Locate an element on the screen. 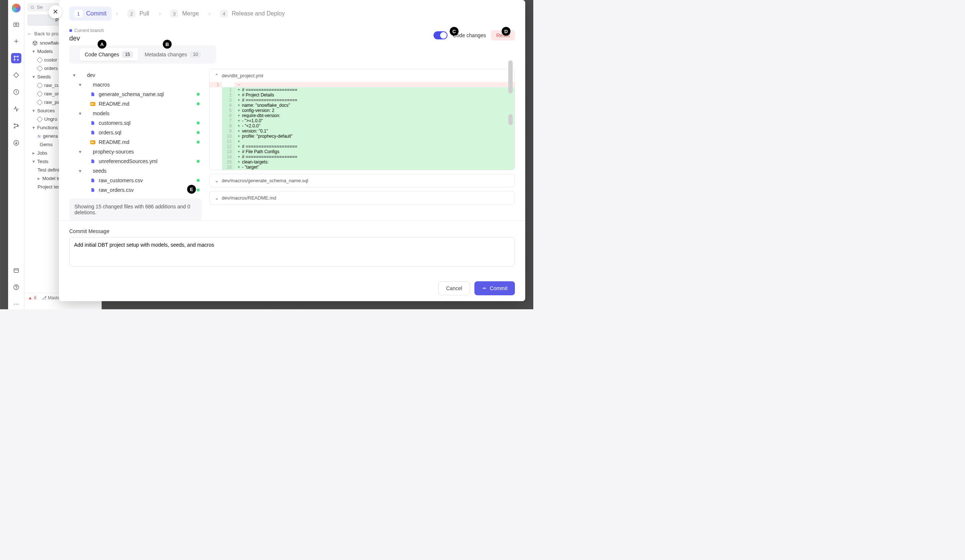  change-summary: Showing 15 changed files with 686 additi… is located at coordinates (136, 209).